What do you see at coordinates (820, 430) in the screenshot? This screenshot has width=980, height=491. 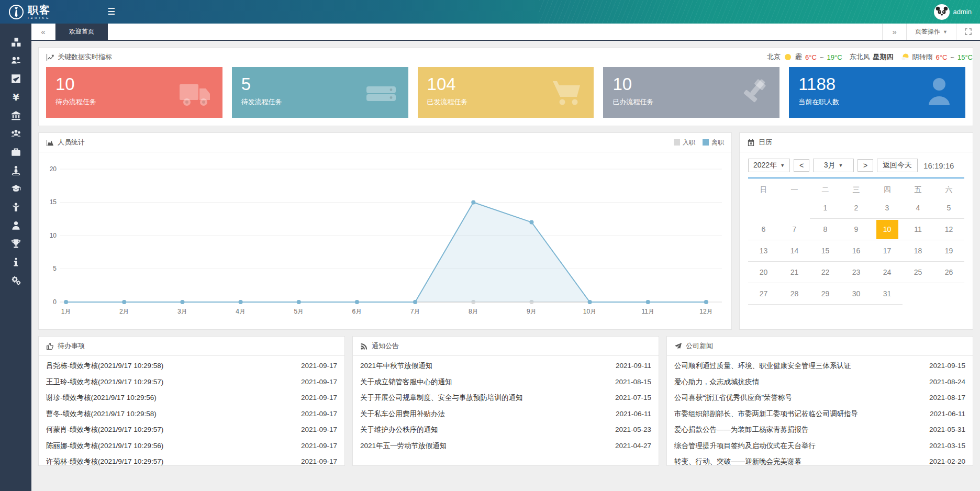 I see `list-item: 爱心捐款公告——为装卸工杨家青募捐报告2021-05-31` at bounding box center [820, 430].